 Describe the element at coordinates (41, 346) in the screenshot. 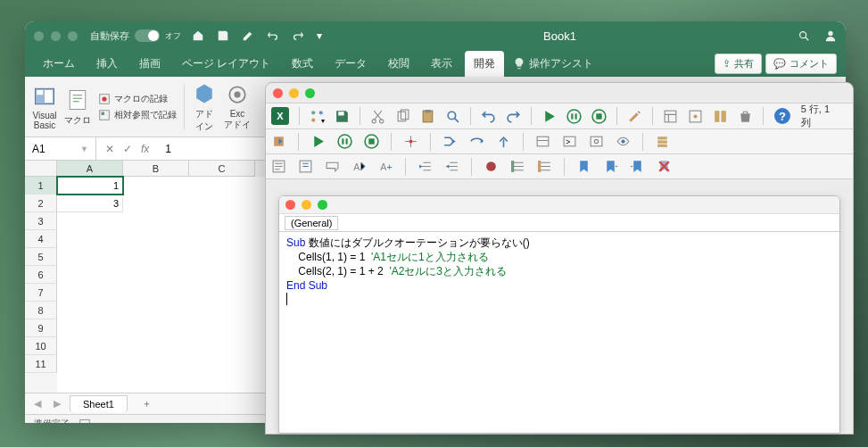

I see `row-header: 10` at that location.